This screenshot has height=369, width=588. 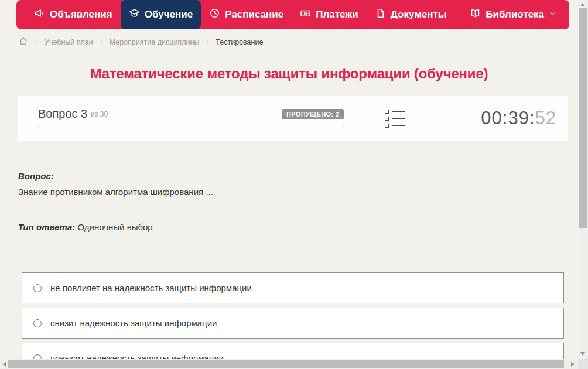 I want to click on breadcrumb-item-study-plan: Учебный план, so click(x=69, y=42).